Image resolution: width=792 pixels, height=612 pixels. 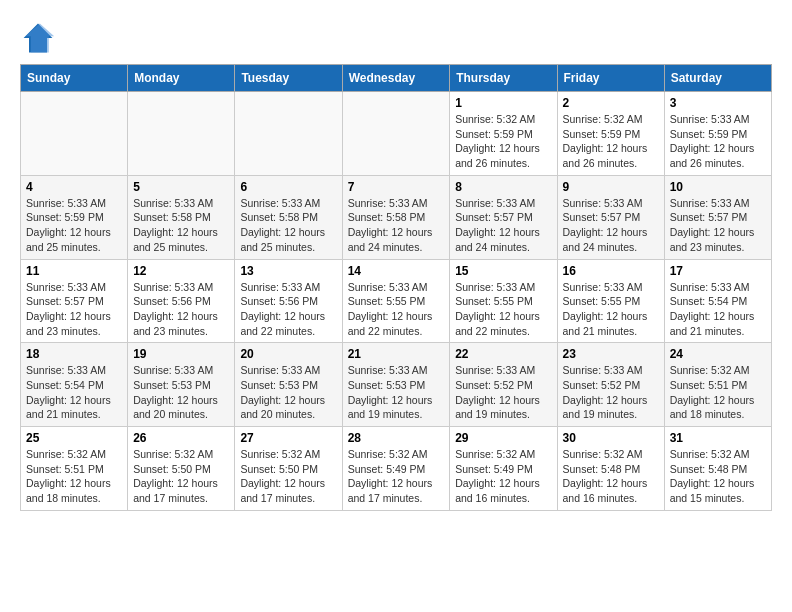 I want to click on day-number: 14, so click(x=396, y=271).